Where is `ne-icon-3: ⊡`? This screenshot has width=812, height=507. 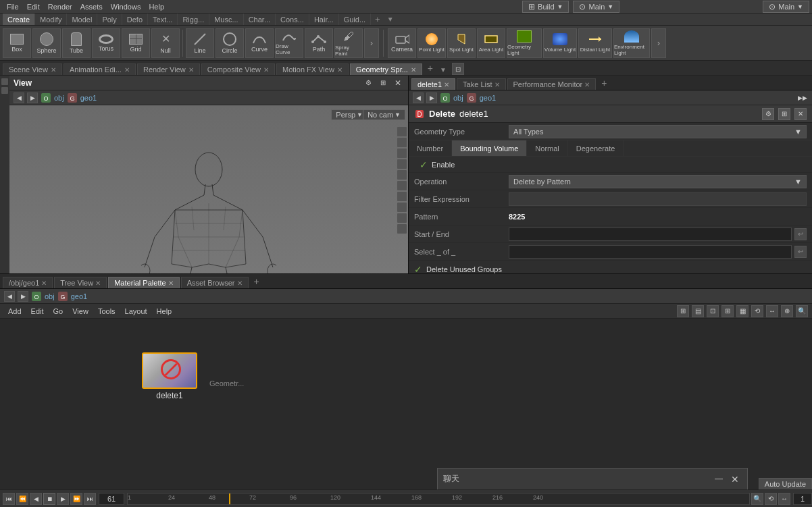
ne-icon-3: ⊡ is located at coordinates (713, 311).